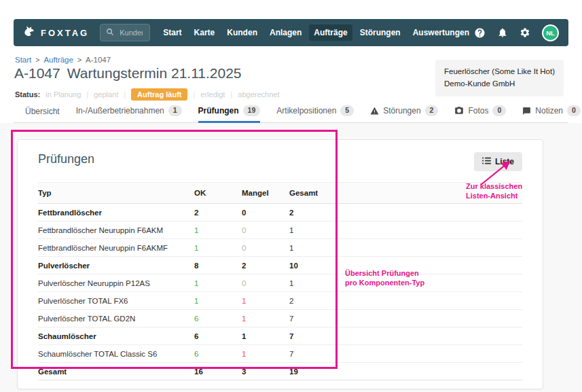 The image size is (582, 392). I want to click on column-header-mangel: Mangel, so click(266, 193).